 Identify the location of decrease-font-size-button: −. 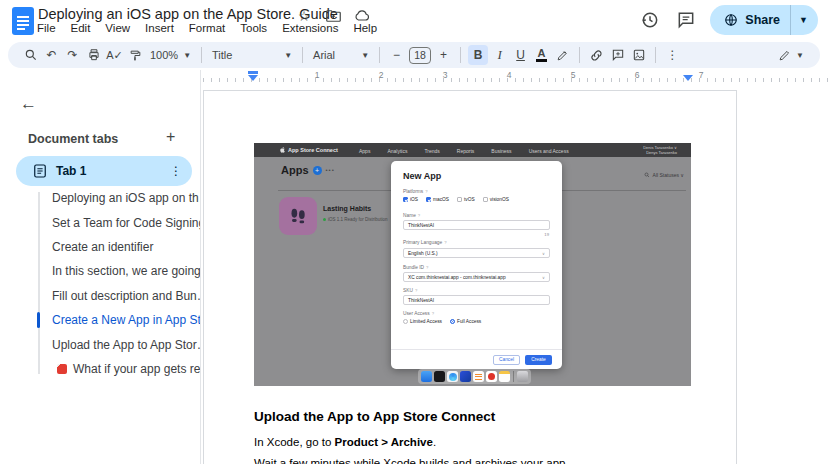
(396, 55).